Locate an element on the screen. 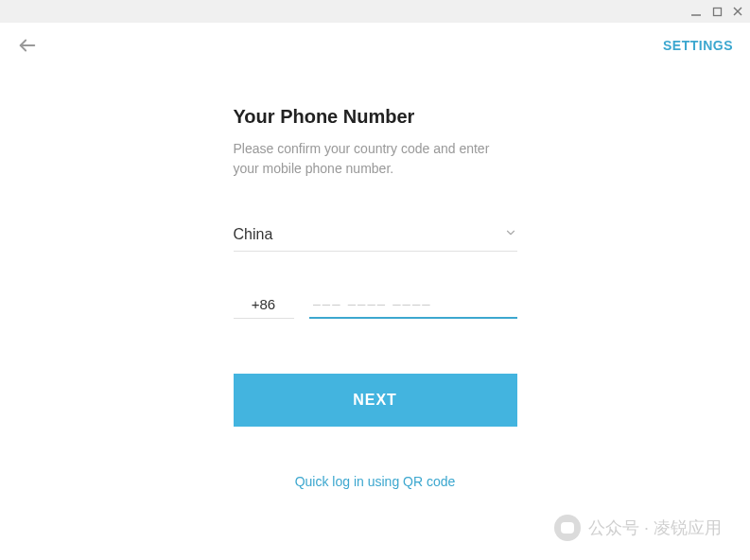 The width and height of the screenshot is (750, 560). country-code-input is located at coordinates (264, 305).